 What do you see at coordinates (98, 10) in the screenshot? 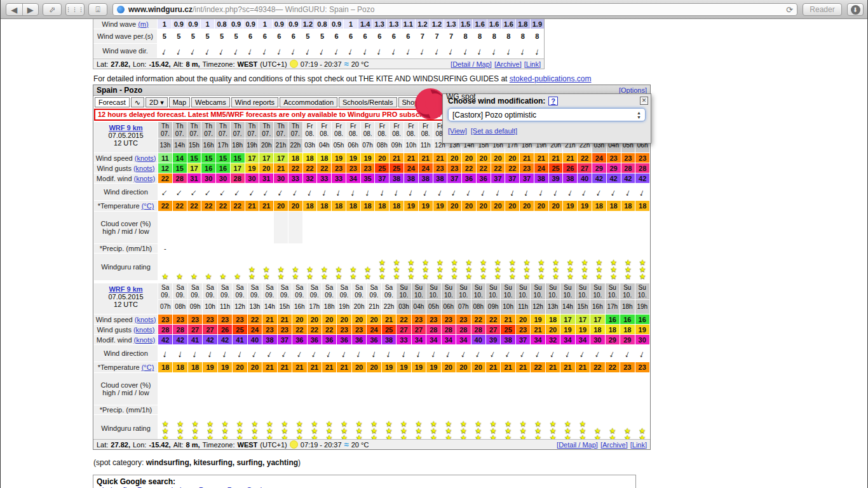
I see `downloads-tray-button: ⍗` at bounding box center [98, 10].